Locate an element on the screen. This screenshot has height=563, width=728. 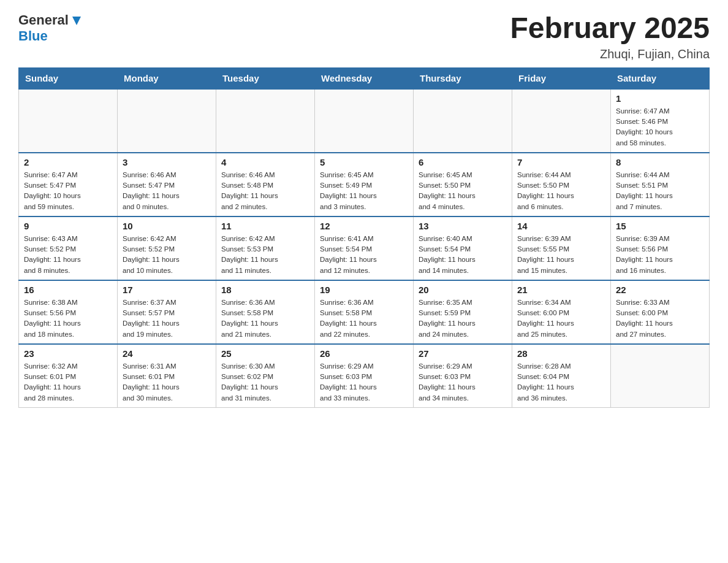
day-info: Sunrise: 6:28 AMSunset: 6:04 PMDaylight:… is located at coordinates (561, 383).